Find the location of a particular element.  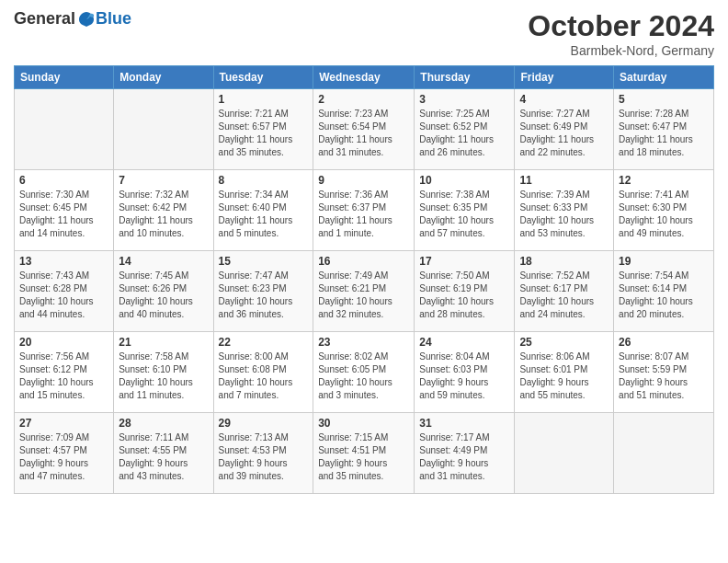

table-row: 20Sunrise: 7:56 AM Sunset: 6:12 PM Dayli… is located at coordinates (64, 373).